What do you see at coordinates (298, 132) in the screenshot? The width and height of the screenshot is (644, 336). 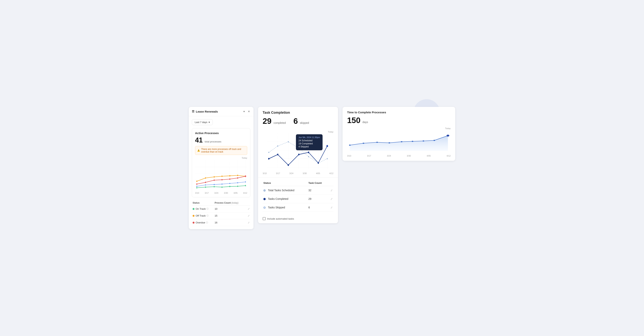 I see `tc-today-label: Today` at bounding box center [298, 132].